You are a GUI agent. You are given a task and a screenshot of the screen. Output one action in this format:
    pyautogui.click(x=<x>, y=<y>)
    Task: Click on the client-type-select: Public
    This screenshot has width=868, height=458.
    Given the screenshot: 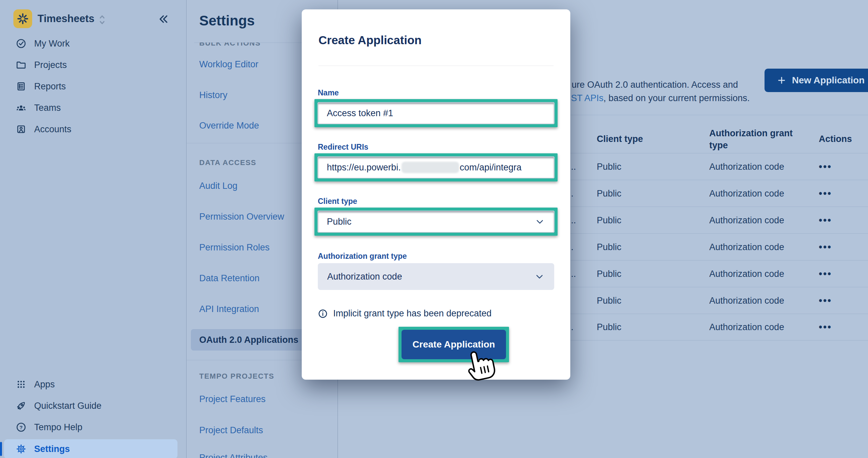 What is the action you would take?
    pyautogui.click(x=436, y=222)
    